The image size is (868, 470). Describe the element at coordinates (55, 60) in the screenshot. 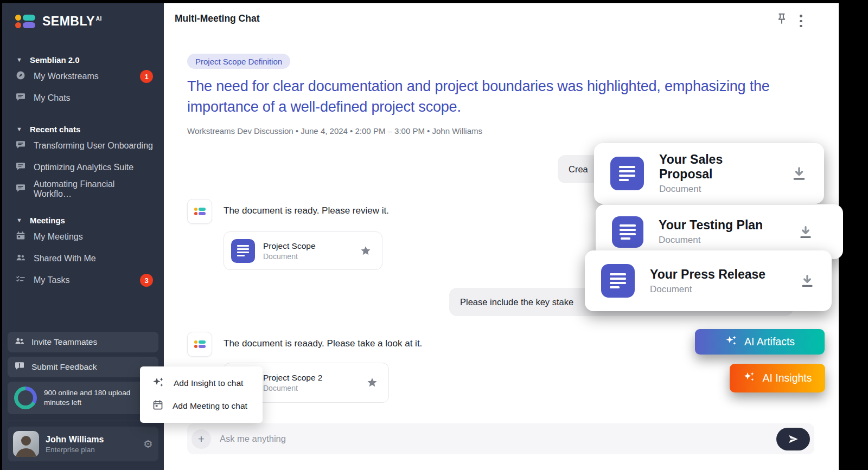

I see `sidebar-group-label: Semblian 2.0` at that location.